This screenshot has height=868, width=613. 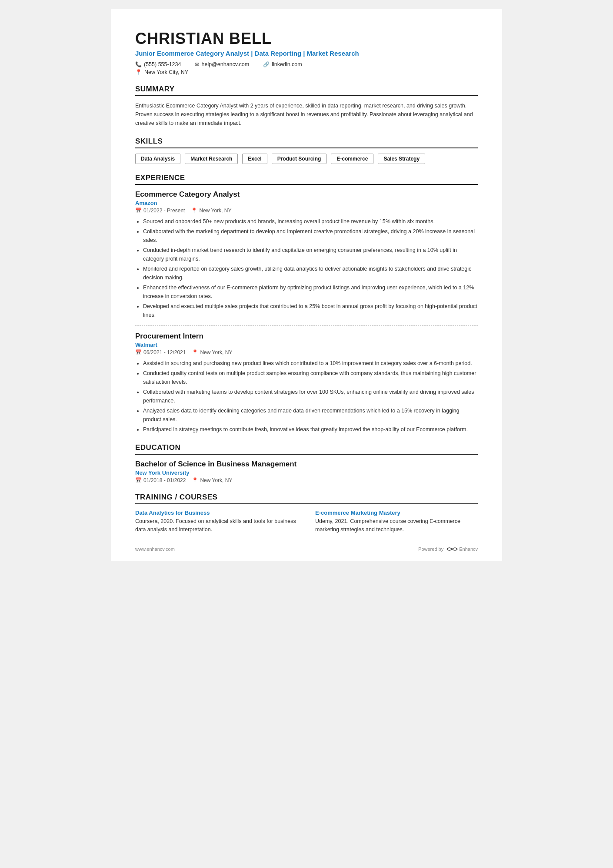 What do you see at coordinates (431, 549) in the screenshot?
I see `powered-by-text: Powered by` at bounding box center [431, 549].